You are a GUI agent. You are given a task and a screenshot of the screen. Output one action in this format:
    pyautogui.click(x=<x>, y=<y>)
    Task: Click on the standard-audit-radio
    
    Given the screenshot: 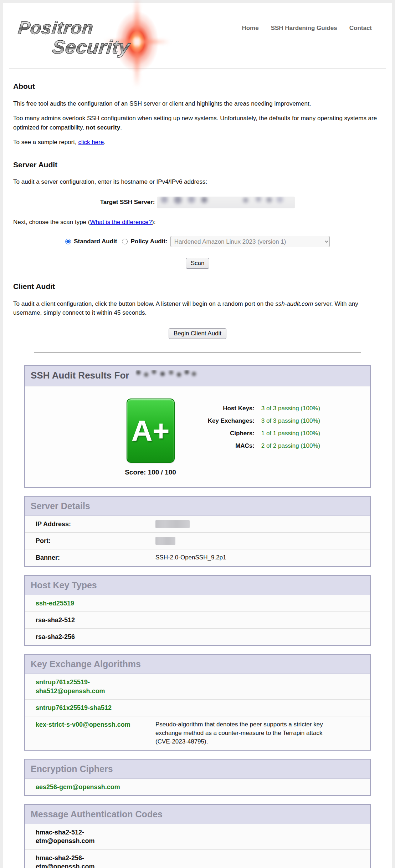 What is the action you would take?
    pyautogui.click(x=68, y=242)
    